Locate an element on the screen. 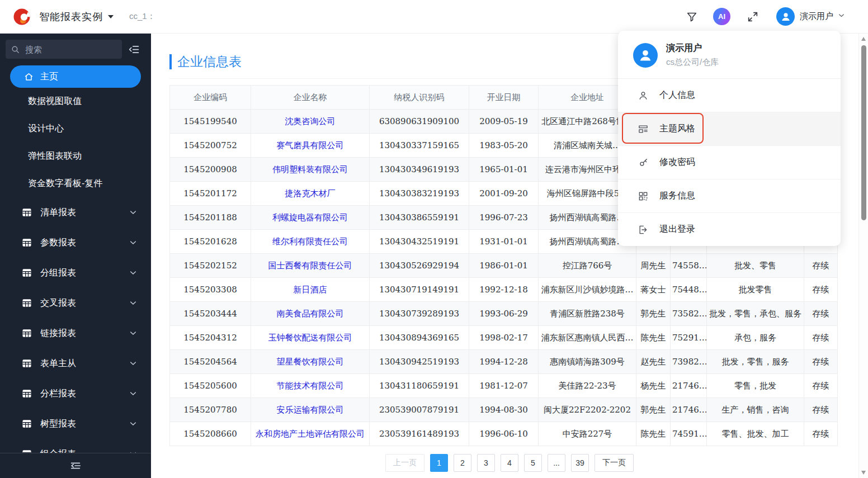 The image size is (868, 478). menu-collapse-icon is located at coordinates (134, 49).